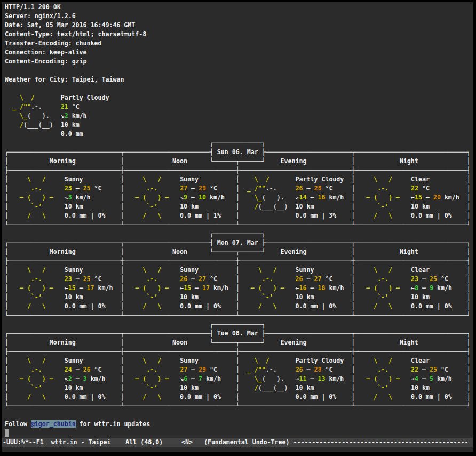 The image size is (476, 456). What do you see at coordinates (202, 279) in the screenshot?
I see `terminal-text: 27` at bounding box center [202, 279].